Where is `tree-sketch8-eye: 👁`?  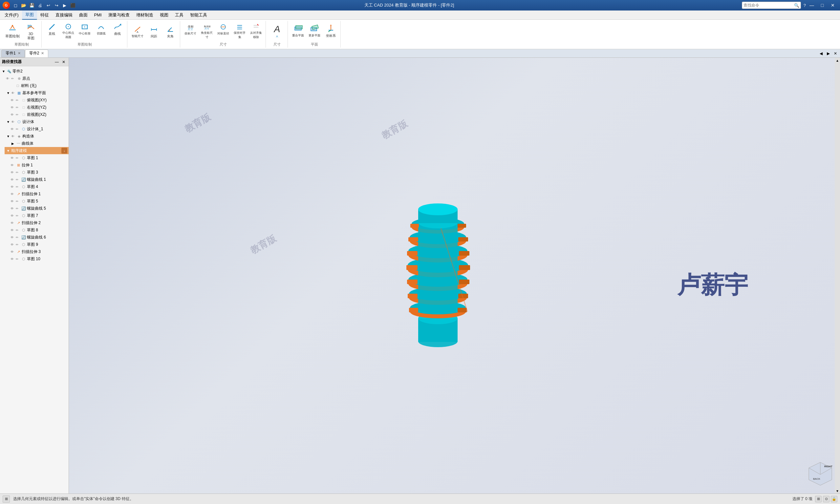
tree-sketch8-eye: 👁 is located at coordinates (13, 230).